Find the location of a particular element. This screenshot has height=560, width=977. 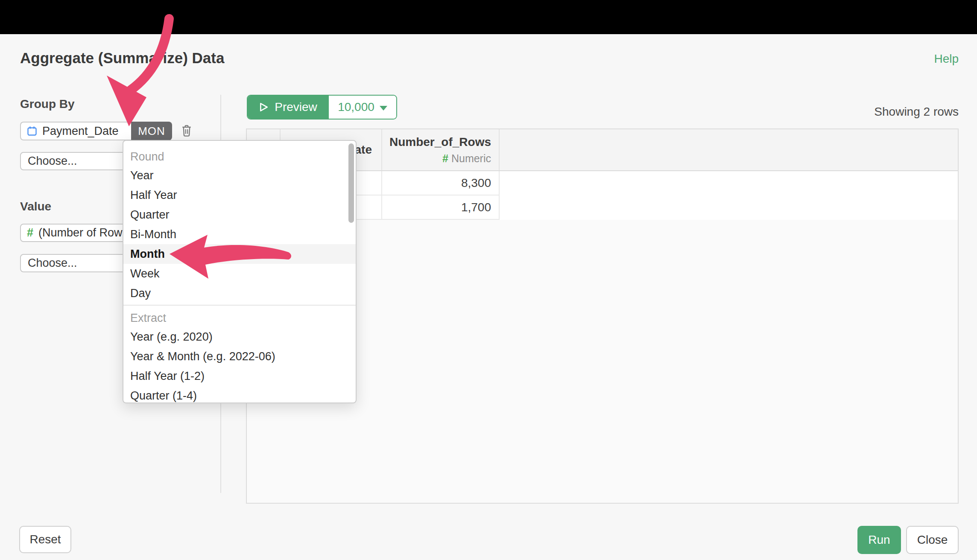

page-title: Aggregate (Summarize) Data is located at coordinates (122, 58).